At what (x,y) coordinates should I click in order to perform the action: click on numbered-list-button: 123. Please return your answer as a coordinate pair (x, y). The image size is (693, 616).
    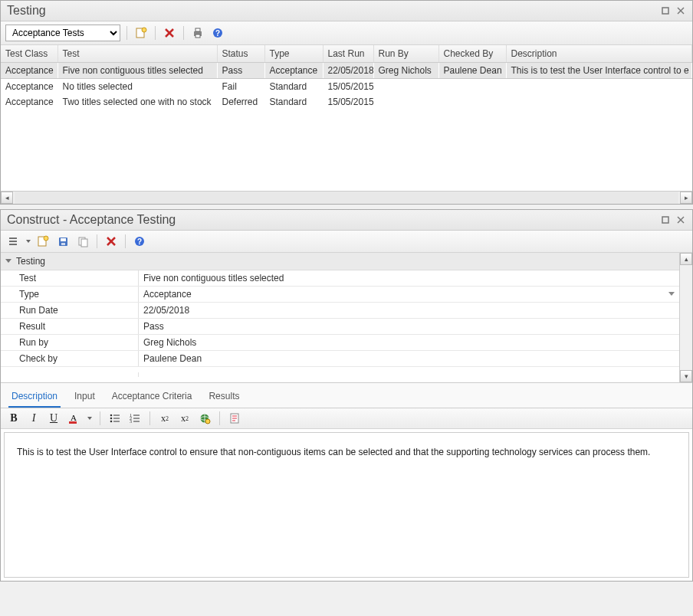
    Looking at the image, I should click on (135, 418).